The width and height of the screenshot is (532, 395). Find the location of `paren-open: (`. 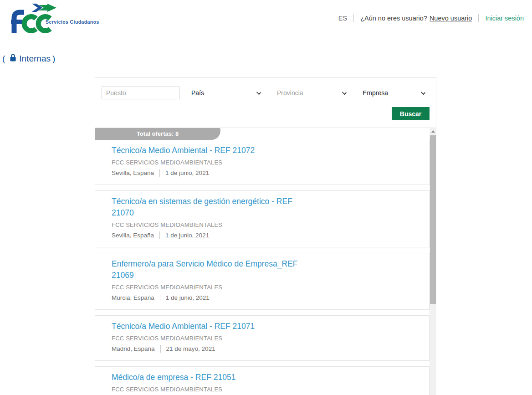

paren-open: ( is located at coordinates (4, 59).